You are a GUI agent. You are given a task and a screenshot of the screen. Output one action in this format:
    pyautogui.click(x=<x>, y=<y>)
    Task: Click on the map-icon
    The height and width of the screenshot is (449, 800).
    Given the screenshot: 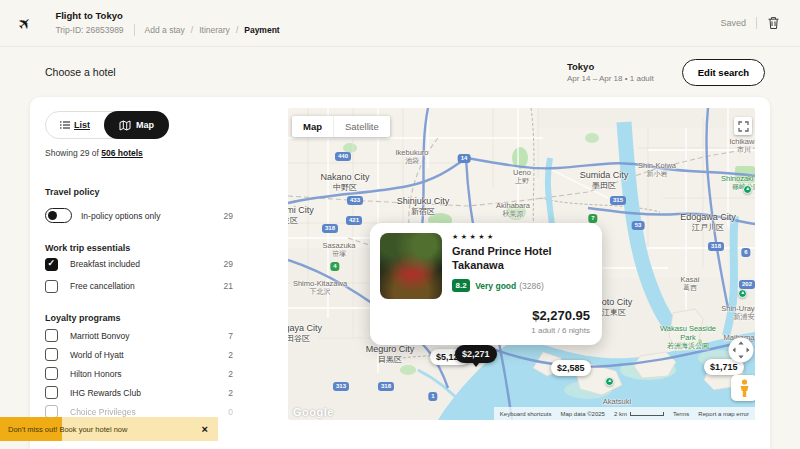 What is the action you would take?
    pyautogui.click(x=125, y=126)
    